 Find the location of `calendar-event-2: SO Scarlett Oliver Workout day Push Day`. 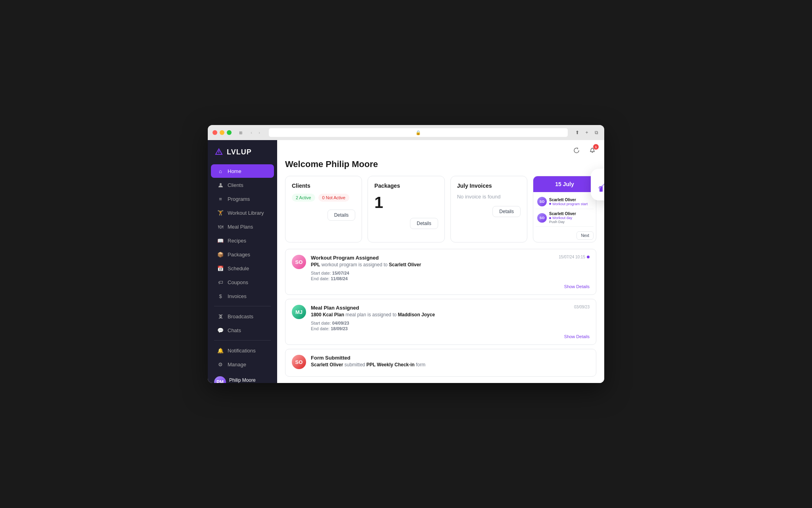

calendar-event-2: SO Scarlett Oliver Workout day Push Day is located at coordinates (565, 218).